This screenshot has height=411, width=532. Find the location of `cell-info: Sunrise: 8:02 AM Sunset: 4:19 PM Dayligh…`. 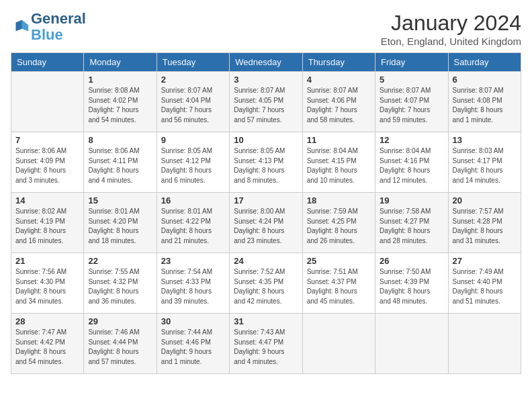

cell-info: Sunrise: 8:02 AM Sunset: 4:19 PM Dayligh… is located at coordinates (47, 226).